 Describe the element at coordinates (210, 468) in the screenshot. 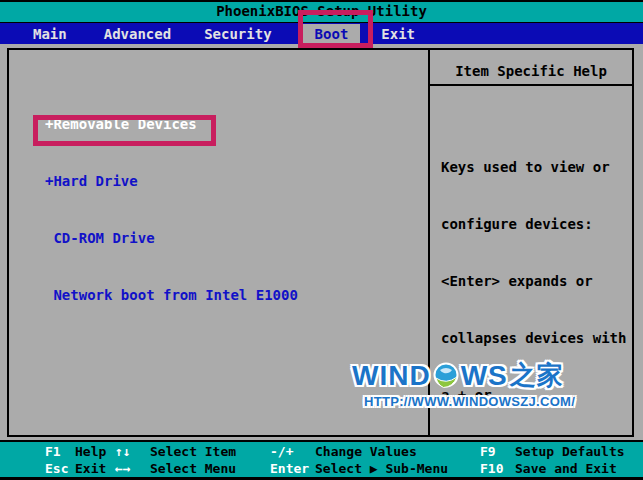

I see `label-select-menu: Select Menu` at that location.